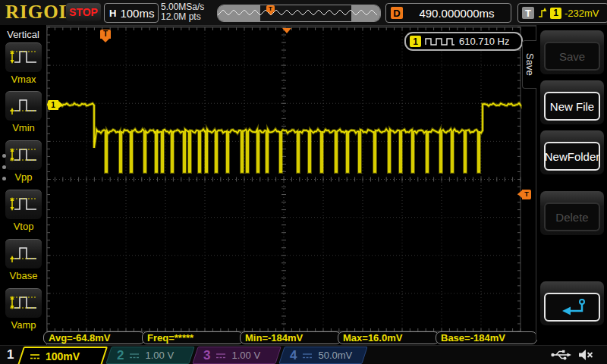  What do you see at coordinates (24, 254) in the screenshot?
I see `vbase-icon` at bounding box center [24, 254].